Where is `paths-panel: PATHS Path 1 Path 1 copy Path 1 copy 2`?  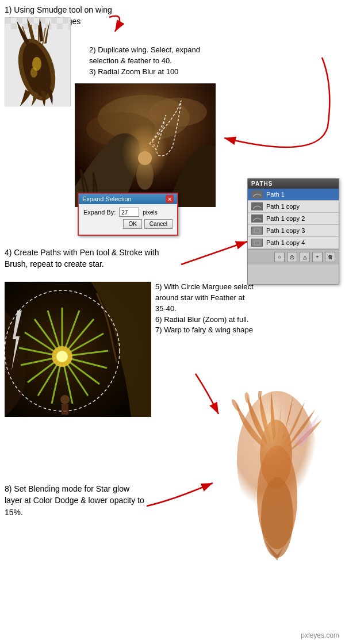
paths-panel: PATHS Path 1 Path 1 copy Path 1 copy 2 is located at coordinates (293, 231).